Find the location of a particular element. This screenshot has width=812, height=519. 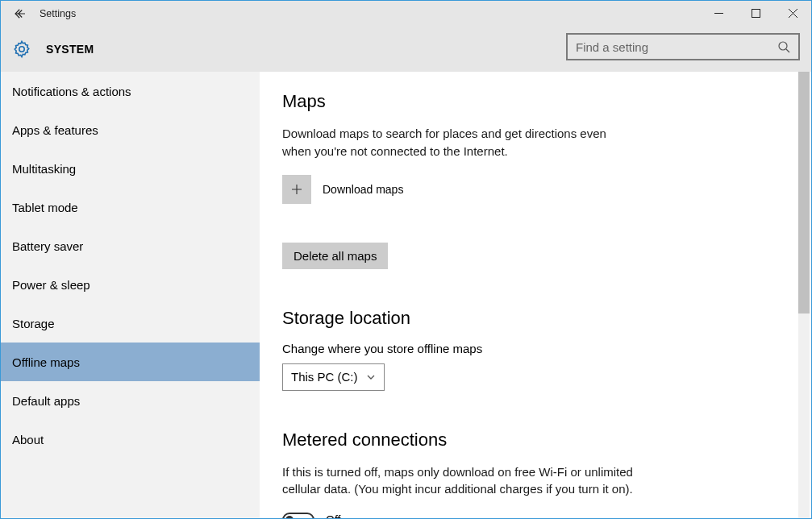

scrollbar-thumb is located at coordinates (804, 193).